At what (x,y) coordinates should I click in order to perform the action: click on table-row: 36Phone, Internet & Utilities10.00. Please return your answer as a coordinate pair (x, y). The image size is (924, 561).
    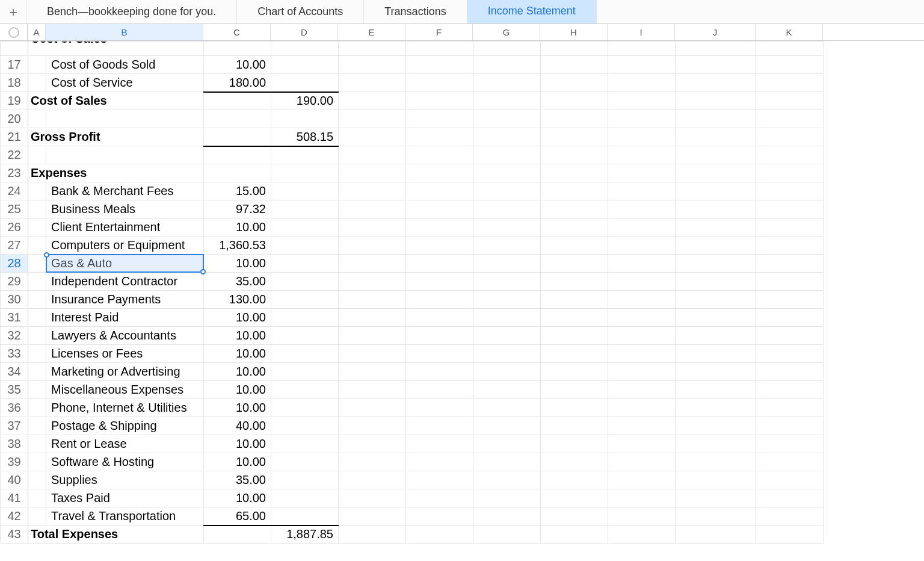
    Looking at the image, I should click on (412, 408).